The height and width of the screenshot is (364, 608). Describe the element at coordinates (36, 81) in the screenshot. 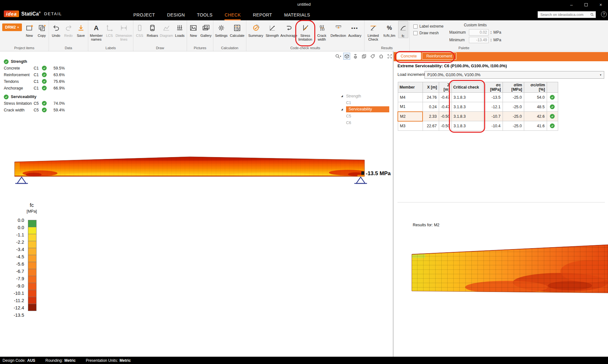

I see `summary-row: Tendons C1 75.6%` at that location.